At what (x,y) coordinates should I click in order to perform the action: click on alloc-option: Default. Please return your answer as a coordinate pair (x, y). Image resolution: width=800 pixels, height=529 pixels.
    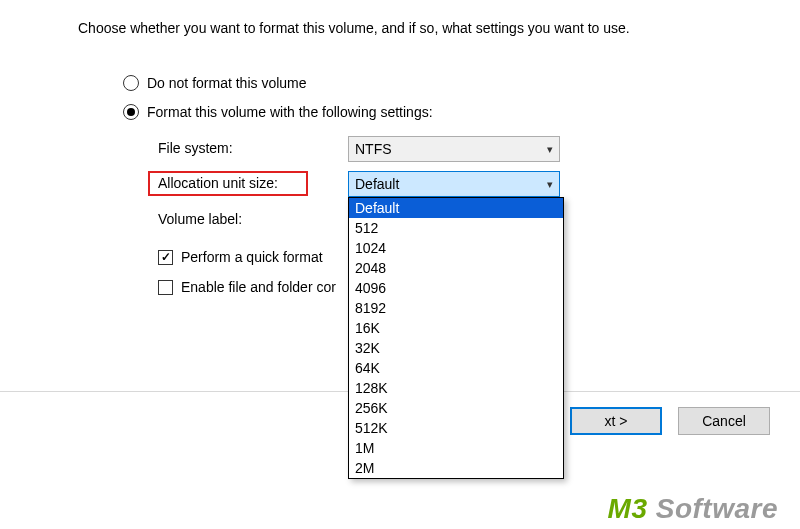
    Looking at the image, I should click on (456, 208).